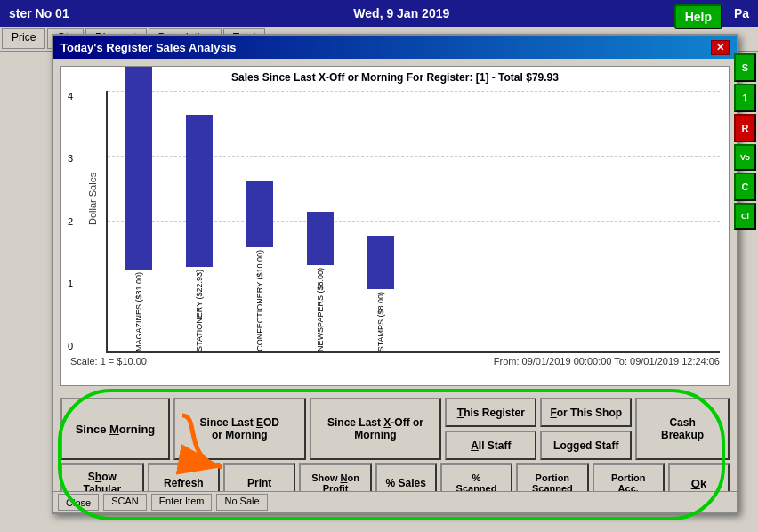 The height and width of the screenshot is (532, 758). Describe the element at coordinates (585, 445) in the screenshot. I see `logged-staff-button: Logged Staff` at that location.